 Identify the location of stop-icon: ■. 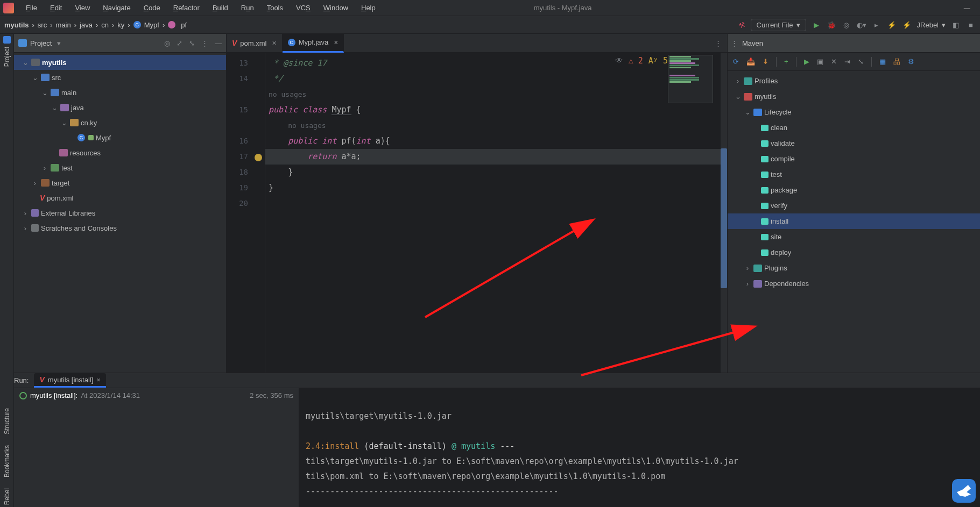
(971, 25).